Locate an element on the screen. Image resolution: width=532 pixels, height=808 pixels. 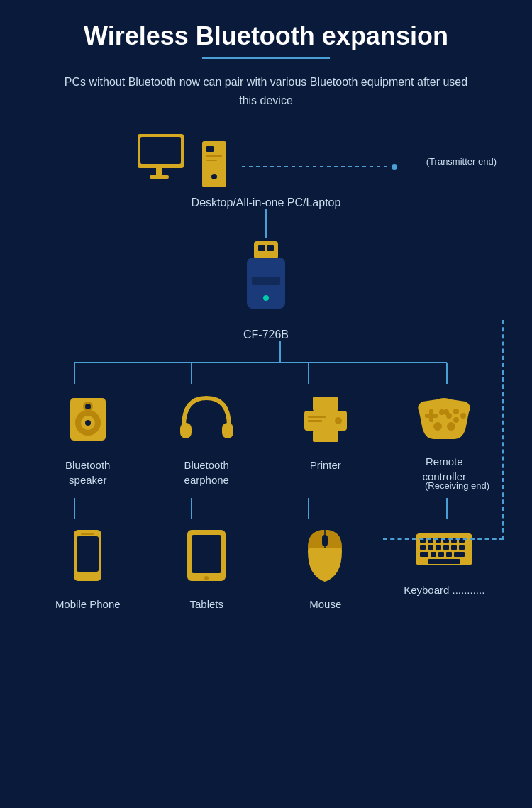
title-underline is located at coordinates (266, 58).